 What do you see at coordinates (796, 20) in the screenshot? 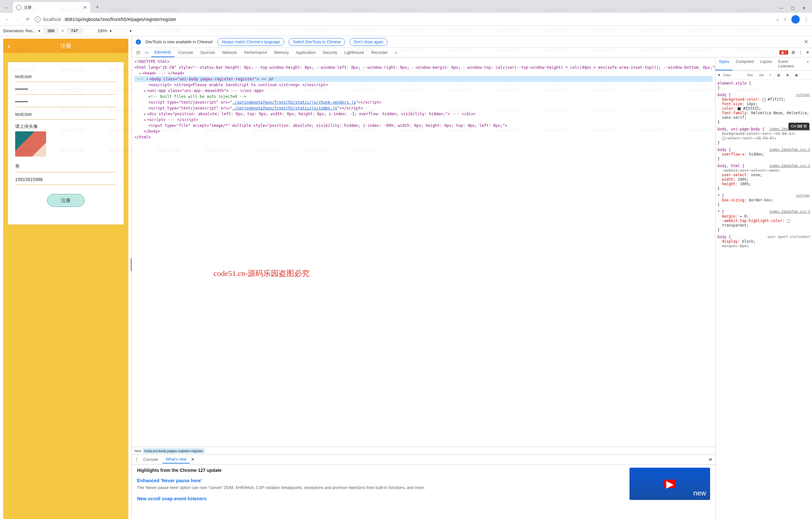
I see `profile-avatar` at bounding box center [796, 20].